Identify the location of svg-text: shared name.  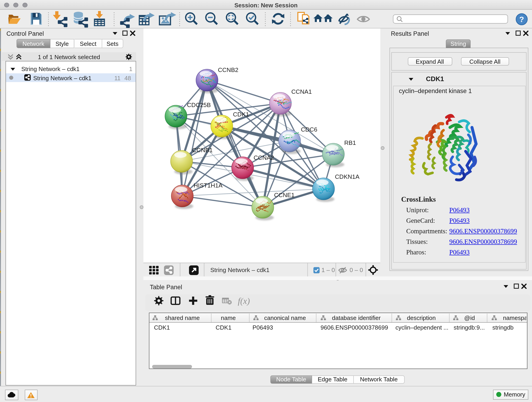
(182, 318).